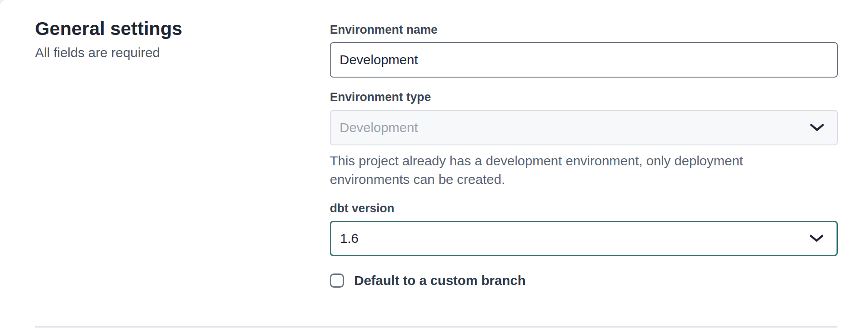  I want to click on dbt-version-label: dbt version, so click(584, 208).